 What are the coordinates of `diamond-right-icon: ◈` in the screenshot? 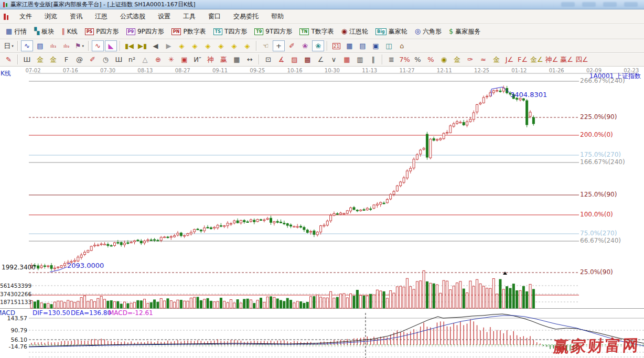 It's located at (195, 46).